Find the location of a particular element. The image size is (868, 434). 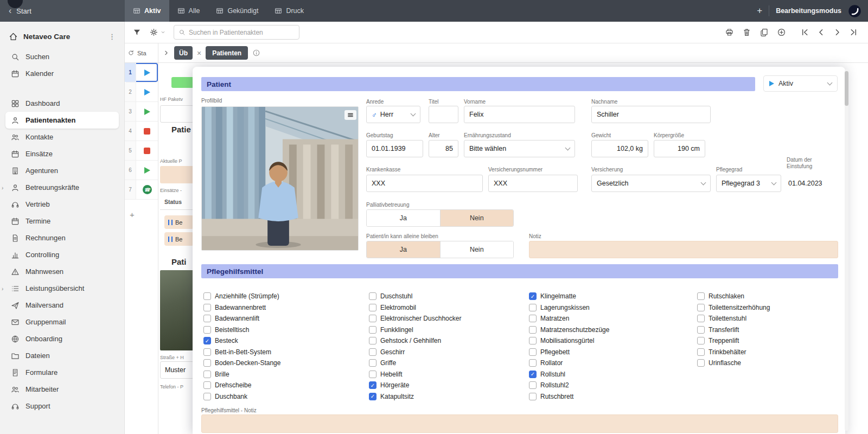

aid-checkbox-item: Bett-in-Bett-System is located at coordinates (283, 353).